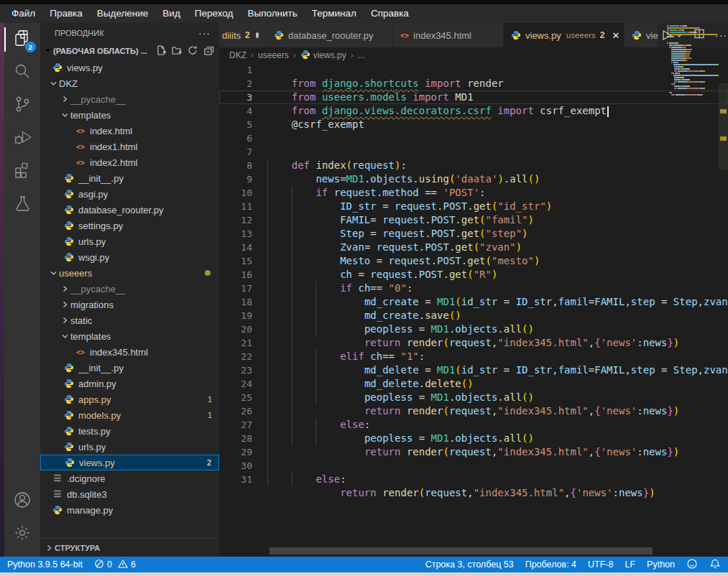 The width and height of the screenshot is (728, 576). What do you see at coordinates (630, 565) in the screenshot?
I see `eol: LF` at bounding box center [630, 565].